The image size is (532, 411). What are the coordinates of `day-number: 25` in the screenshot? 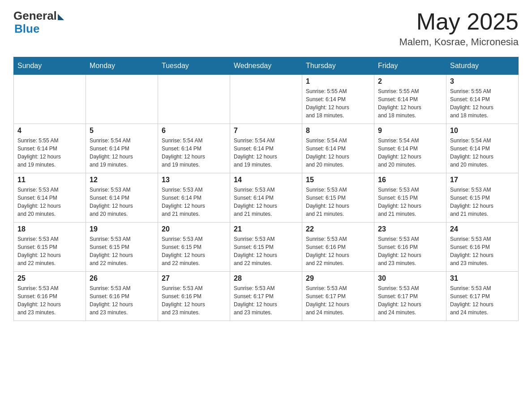 It's located at (50, 278).